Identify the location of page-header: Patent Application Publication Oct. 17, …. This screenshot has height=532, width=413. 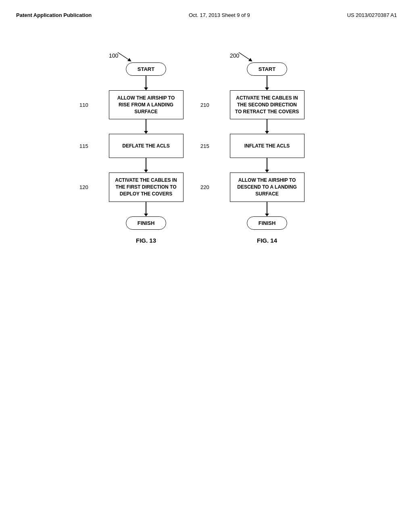
(206, 15).